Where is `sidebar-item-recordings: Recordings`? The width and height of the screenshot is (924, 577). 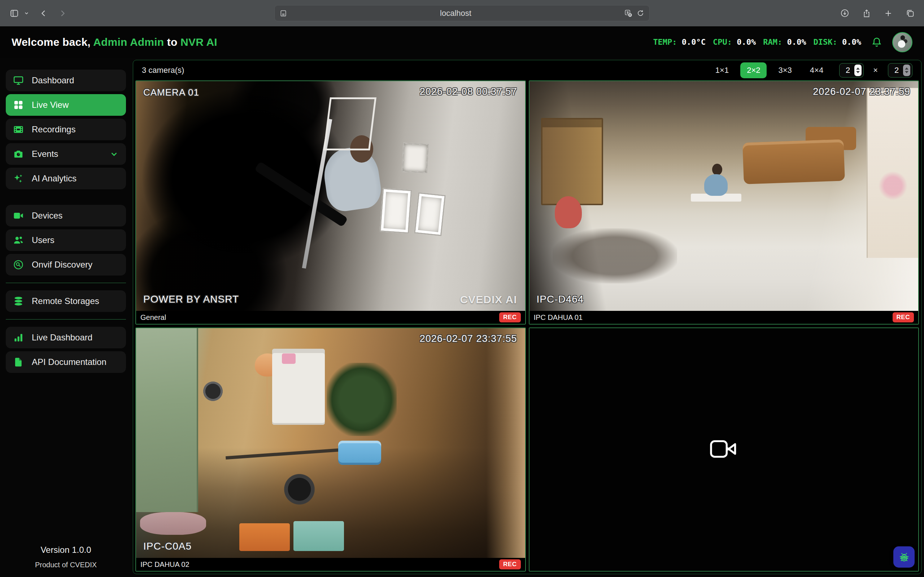
sidebar-item-recordings: Recordings is located at coordinates (66, 130).